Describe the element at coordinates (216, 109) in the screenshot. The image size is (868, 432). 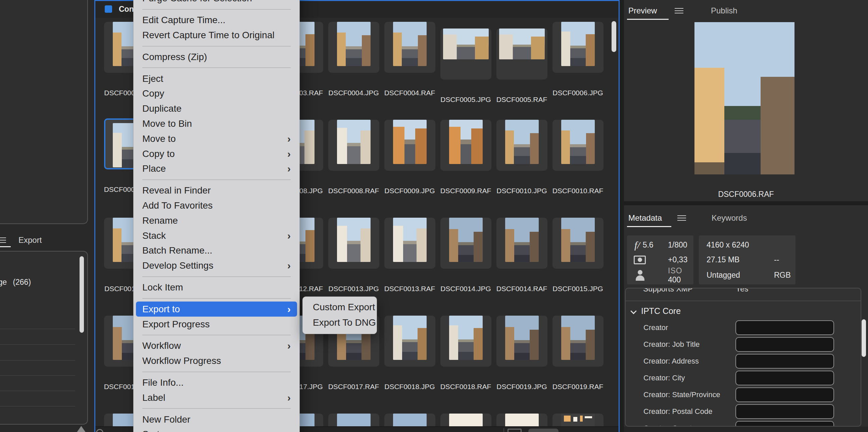
I see `context-menu-item: Duplicate ›` at that location.